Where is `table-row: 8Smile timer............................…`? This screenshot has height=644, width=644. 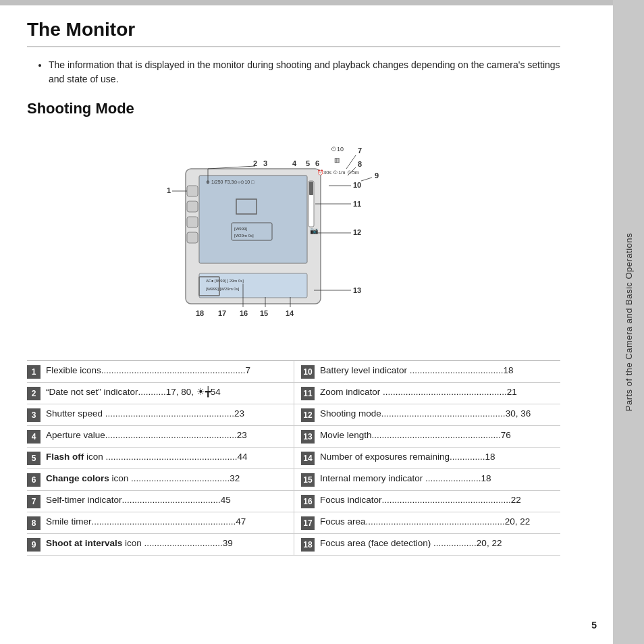
table-row: 8Smile timer............................… is located at coordinates (161, 523).